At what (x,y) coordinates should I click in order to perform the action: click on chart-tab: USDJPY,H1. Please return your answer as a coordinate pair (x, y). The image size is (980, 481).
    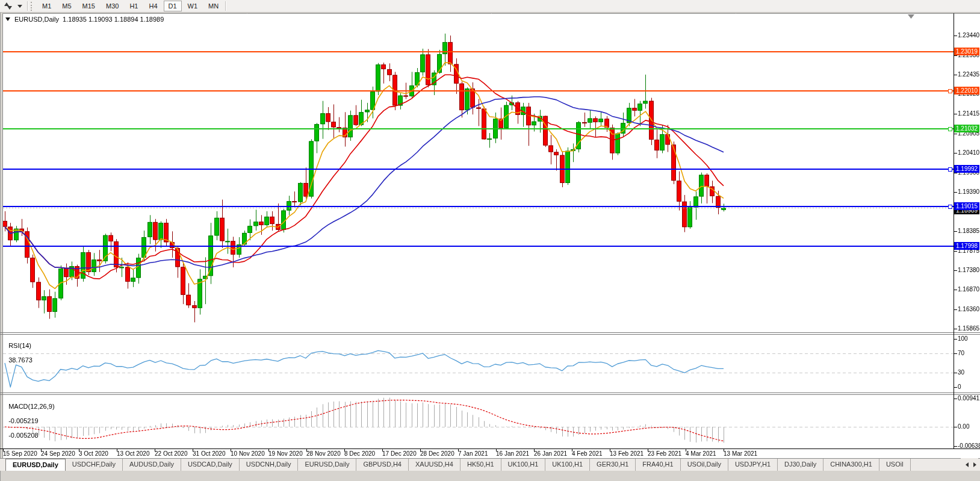
    Looking at the image, I should click on (753, 465).